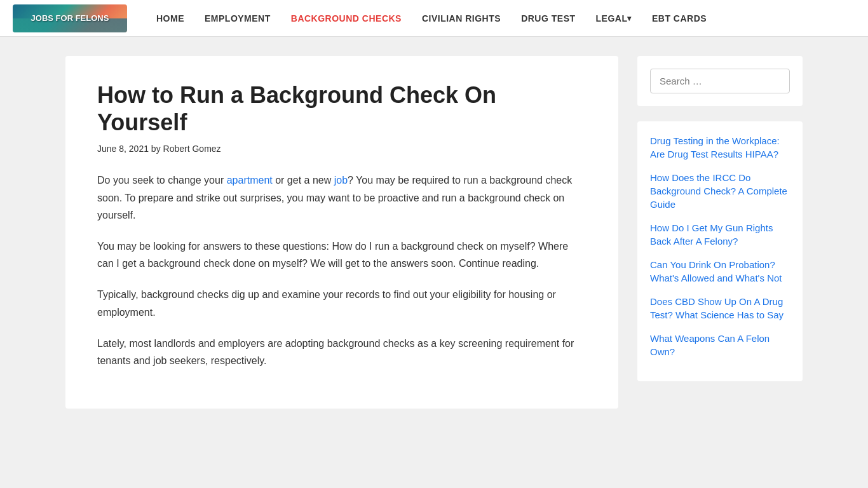 Image resolution: width=868 pixels, height=488 pixels. What do you see at coordinates (434, 18) in the screenshot?
I see `main-nav: JOBS FOR FELONS HOMEEMPLOYMENTBACKGROUND…` at bounding box center [434, 18].